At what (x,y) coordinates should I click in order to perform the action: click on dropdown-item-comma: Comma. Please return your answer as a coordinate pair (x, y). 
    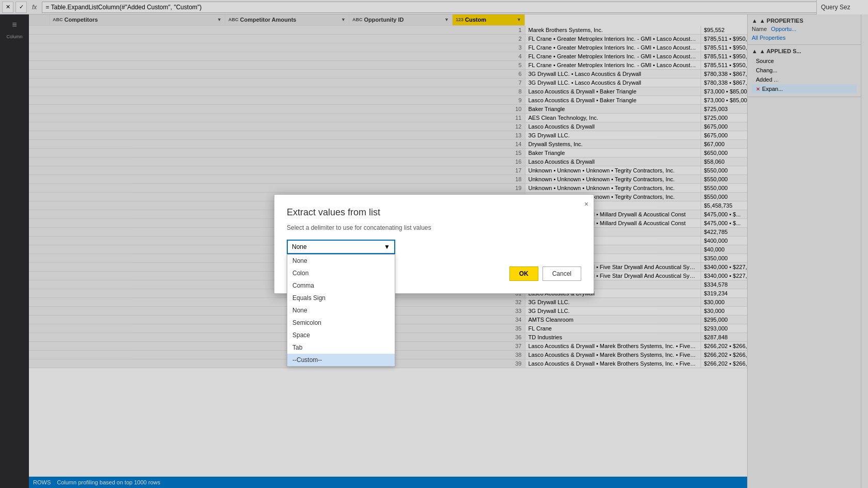
    Looking at the image, I should click on (341, 286).